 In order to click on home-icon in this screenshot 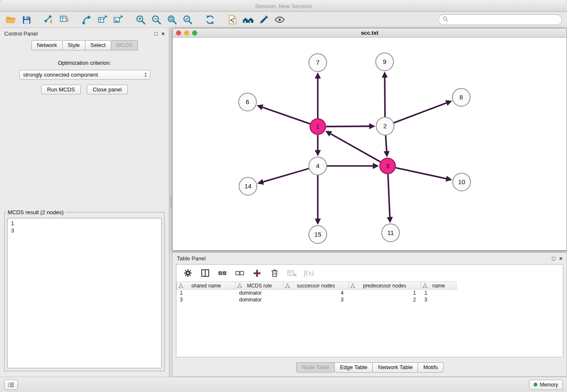, I will do `click(248, 19)`.